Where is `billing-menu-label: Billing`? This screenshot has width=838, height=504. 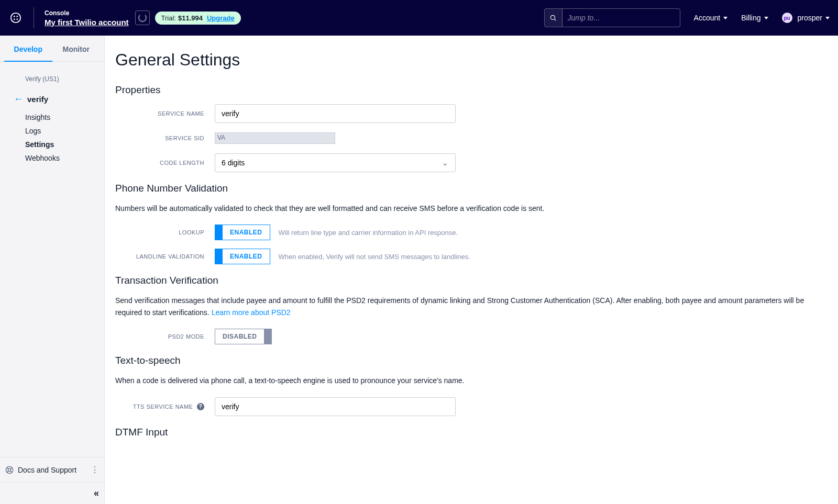
billing-menu-label: Billing is located at coordinates (751, 18).